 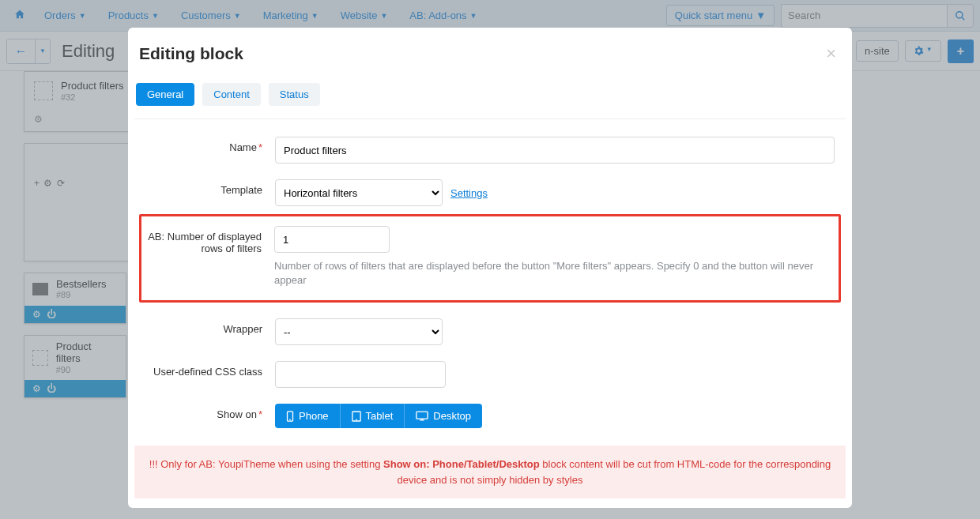 What do you see at coordinates (314, 416) in the screenshot?
I see `show-phone-label: Phone` at bounding box center [314, 416].